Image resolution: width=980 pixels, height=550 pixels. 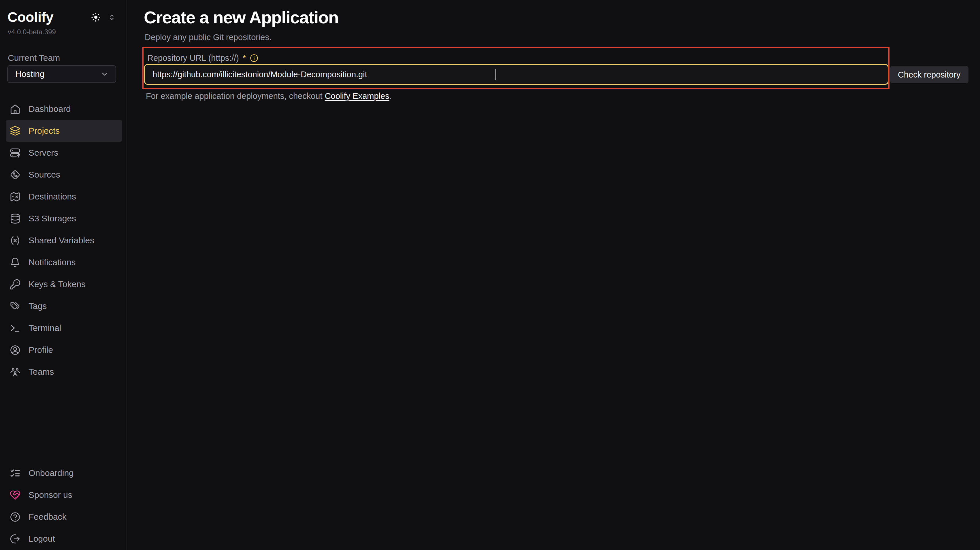 What do you see at coordinates (203, 58) in the screenshot?
I see `repository-url-label-row: Repository URL (https://) *` at bounding box center [203, 58].